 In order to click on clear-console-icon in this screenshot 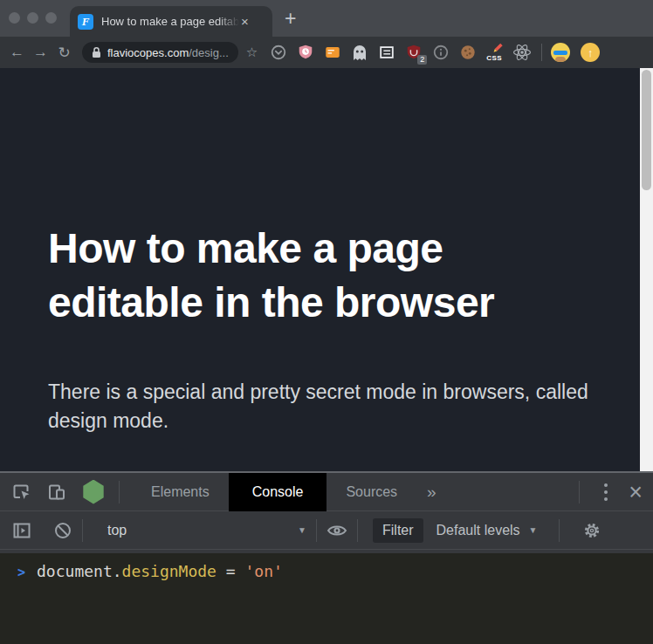, I will do `click(63, 531)`.